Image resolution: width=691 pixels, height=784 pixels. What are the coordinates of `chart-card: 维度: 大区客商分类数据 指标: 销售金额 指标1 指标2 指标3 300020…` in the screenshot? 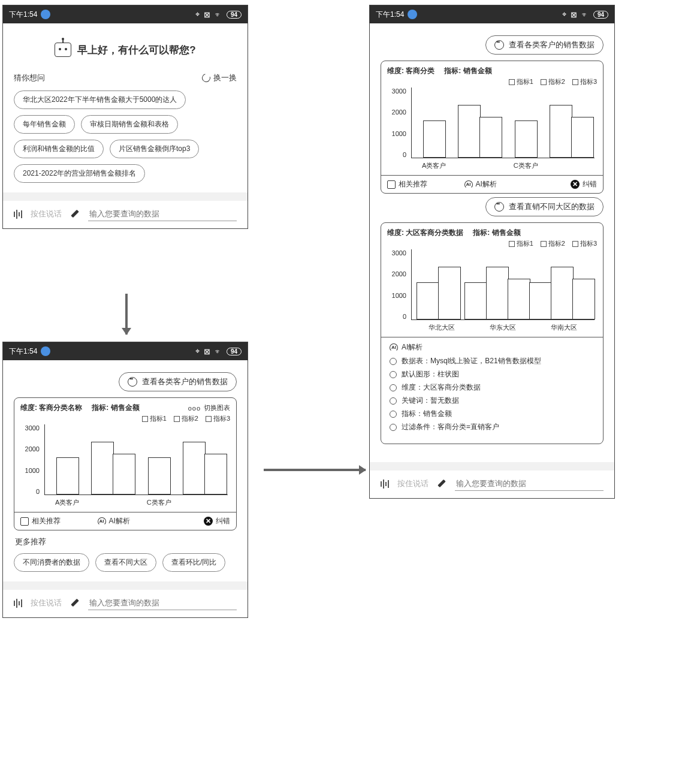 It's located at (492, 333).